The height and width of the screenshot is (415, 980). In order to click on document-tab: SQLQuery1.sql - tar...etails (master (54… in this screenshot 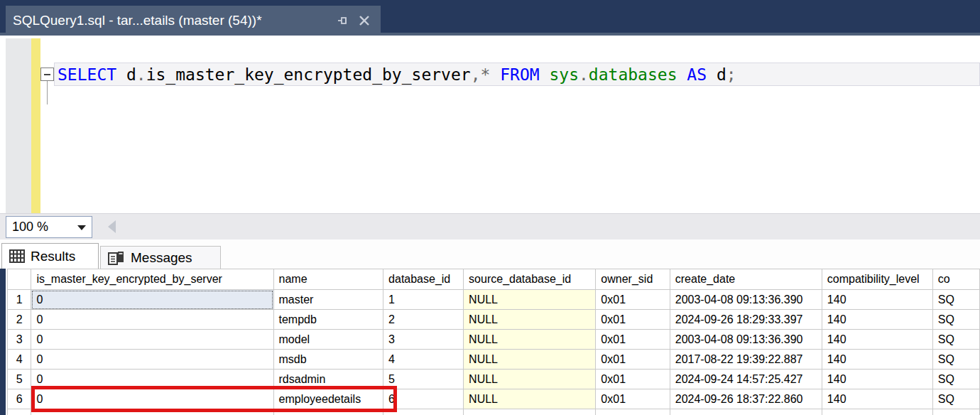, I will do `click(193, 21)`.